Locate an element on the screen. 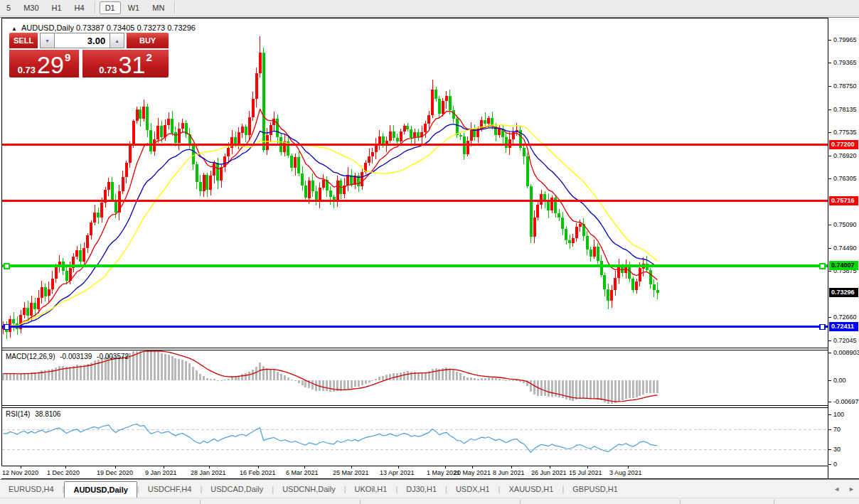 This screenshot has height=504, width=859. price-tick-label: 0.77535 is located at coordinates (845, 132).